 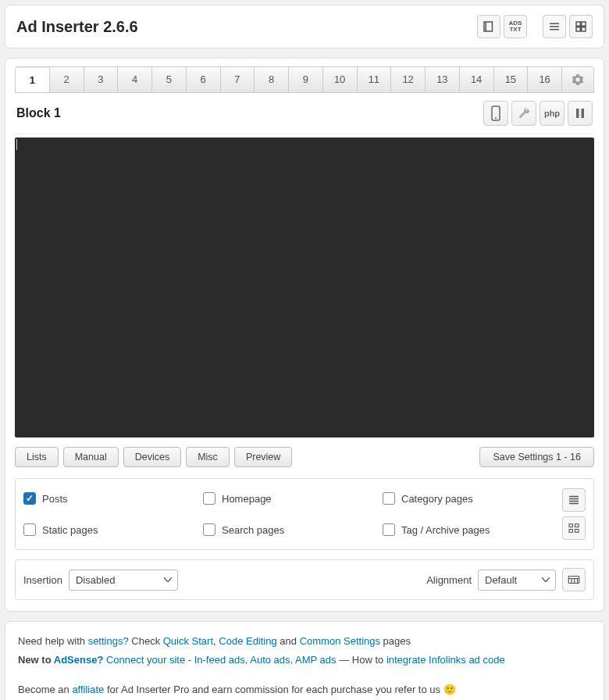 What do you see at coordinates (578, 80) in the screenshot?
I see `settings-tab` at bounding box center [578, 80].